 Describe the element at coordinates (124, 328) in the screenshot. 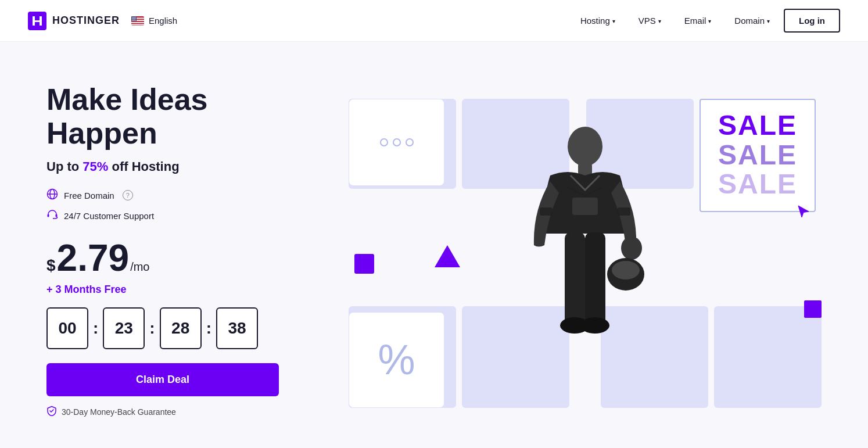

I see `countdown-minutes: 23` at that location.